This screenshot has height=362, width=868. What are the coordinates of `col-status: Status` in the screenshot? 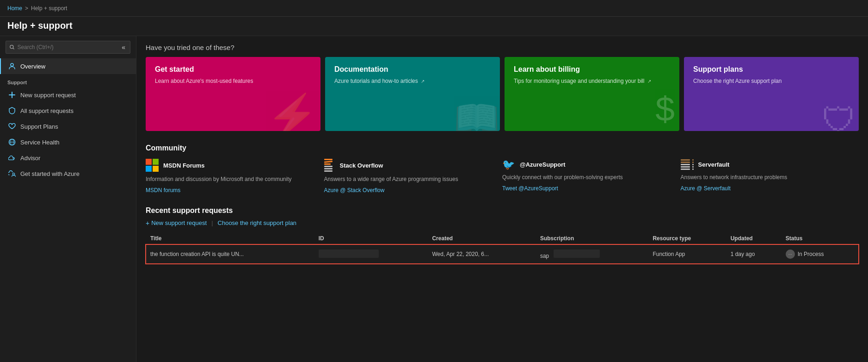 It's located at (820, 239).